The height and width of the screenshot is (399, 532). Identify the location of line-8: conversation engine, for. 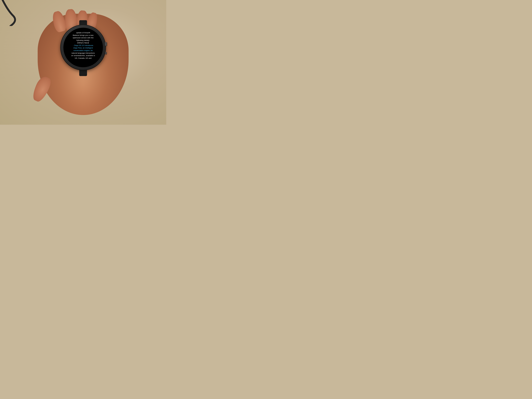
(83, 51).